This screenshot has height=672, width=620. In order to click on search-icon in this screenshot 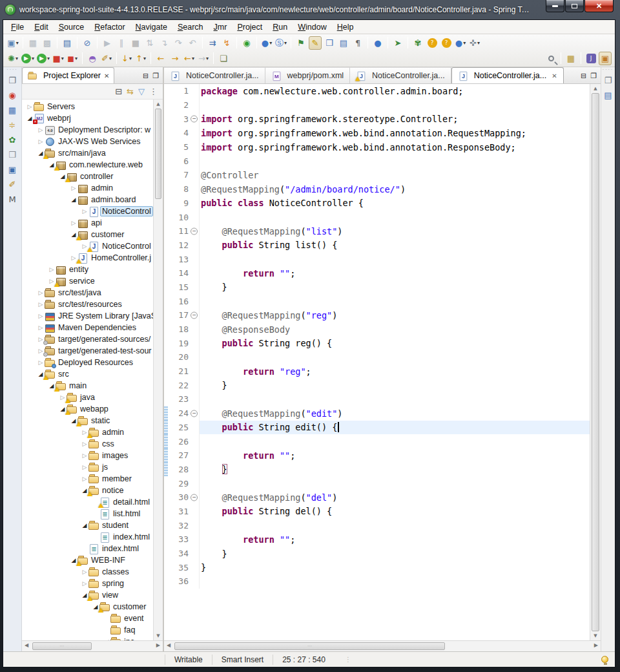, I will do `click(551, 58)`.